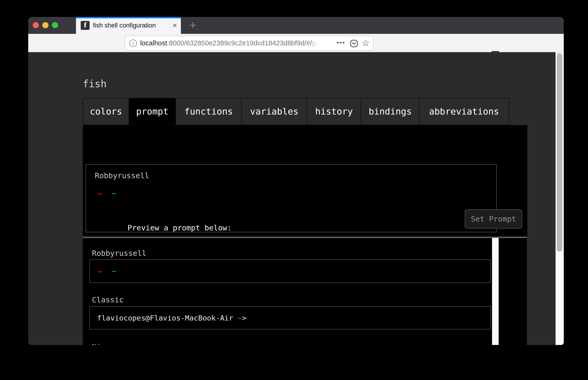  What do you see at coordinates (108, 300) in the screenshot?
I see `preview-item-name: Classic` at bounding box center [108, 300].